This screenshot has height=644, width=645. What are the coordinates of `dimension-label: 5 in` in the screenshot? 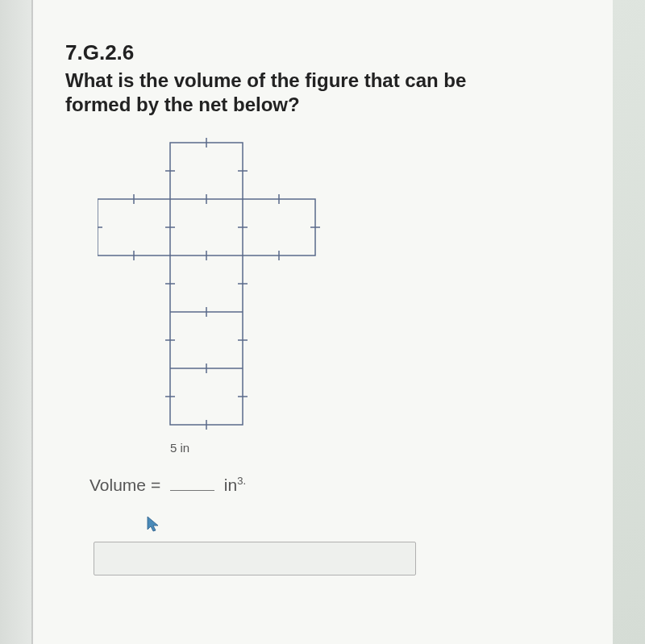 It's located at (376, 448).